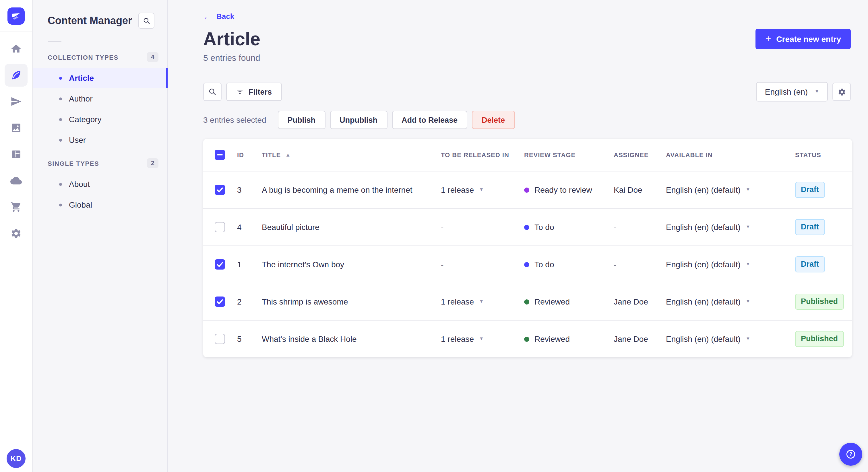 The image size is (868, 472). I want to click on single-types-section: SINGLE TYPES 2 About Global, so click(100, 187).